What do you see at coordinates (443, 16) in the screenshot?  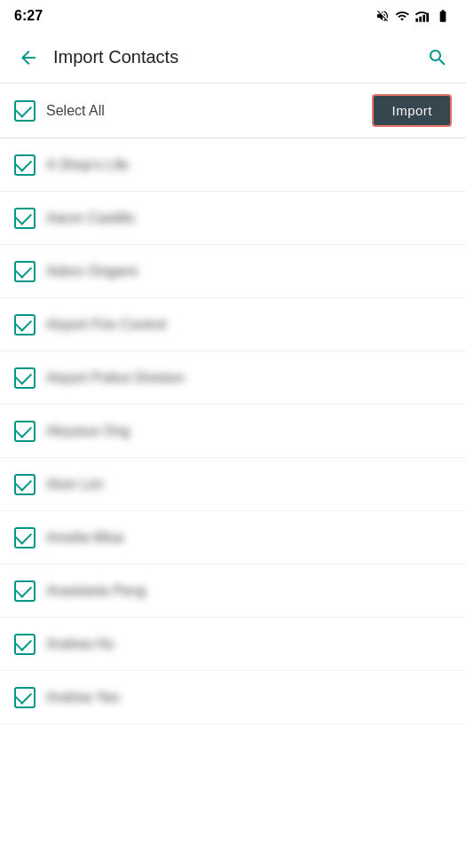 I see `battery-icon` at bounding box center [443, 16].